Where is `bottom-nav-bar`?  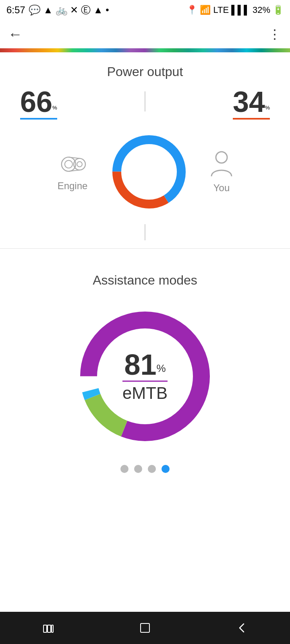 bottom-nav-bar is located at coordinates (145, 628).